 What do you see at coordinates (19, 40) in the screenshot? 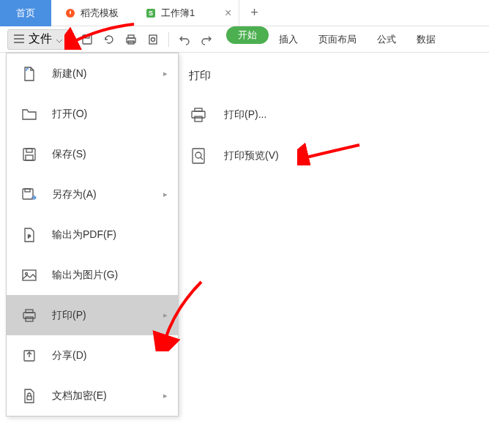
I see `hamburger-icon` at bounding box center [19, 40].